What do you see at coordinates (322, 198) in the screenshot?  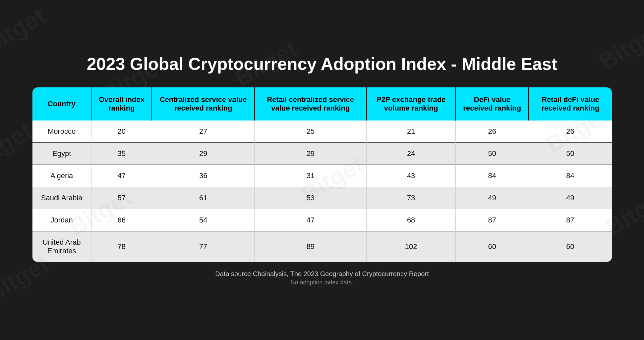 I see `table-row: Saudi Arabia576153734949` at bounding box center [322, 198].